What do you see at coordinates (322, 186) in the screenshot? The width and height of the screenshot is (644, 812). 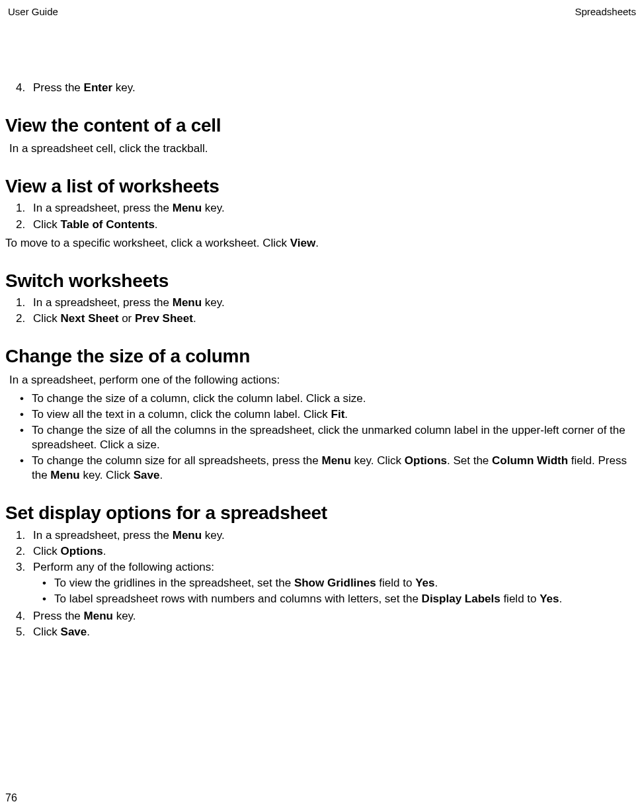 I see `heading-view-list-of-worksheets: View a list of worksheets` at bounding box center [322, 186].